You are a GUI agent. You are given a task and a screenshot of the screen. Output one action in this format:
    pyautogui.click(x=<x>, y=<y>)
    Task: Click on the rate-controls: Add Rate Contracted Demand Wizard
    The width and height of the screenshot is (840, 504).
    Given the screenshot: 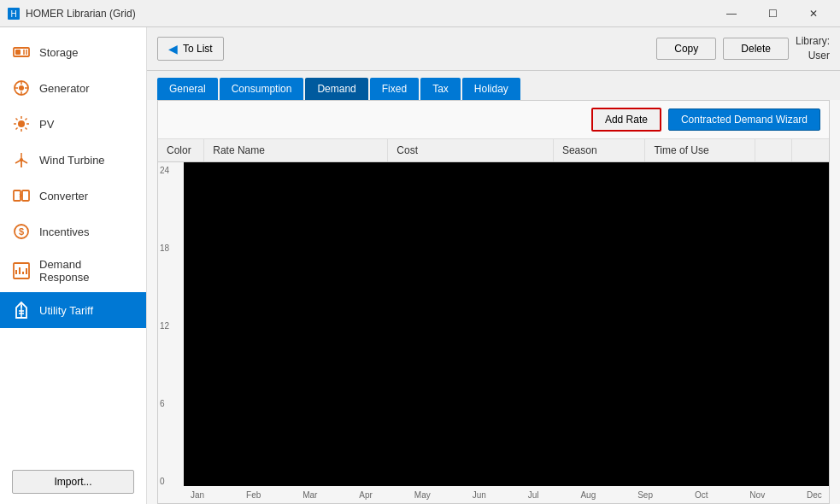 What is the action you would take?
    pyautogui.click(x=494, y=120)
    